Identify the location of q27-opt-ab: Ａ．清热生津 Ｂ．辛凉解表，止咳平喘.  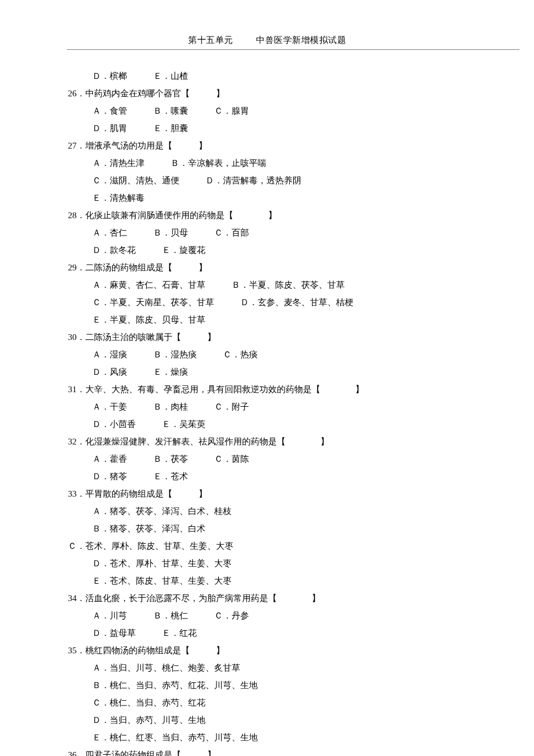
(280, 163).